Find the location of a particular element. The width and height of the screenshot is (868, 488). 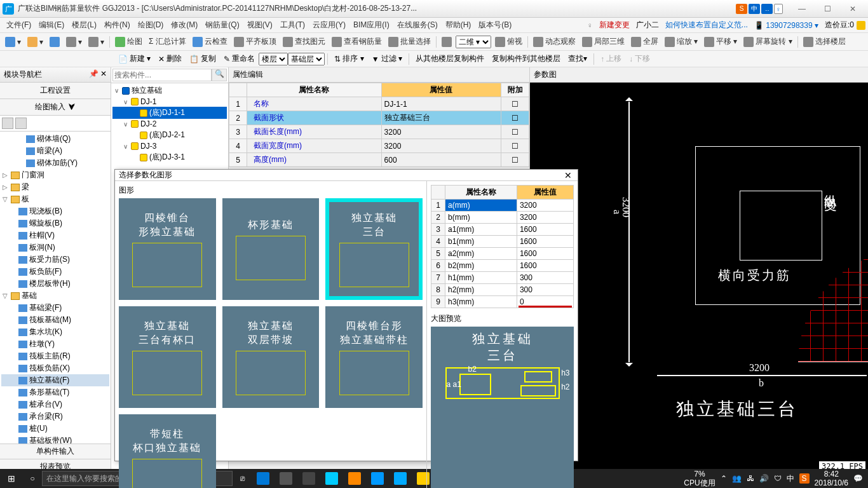

new-change-link: 新建变更 is located at coordinates (614, 25).